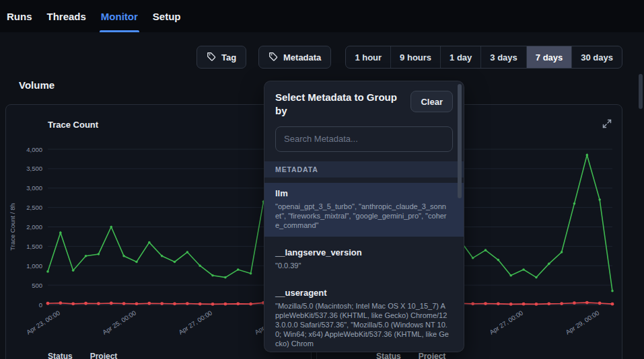 The image size is (644, 359). What do you see at coordinates (641, 91) in the screenshot?
I see `page-scrollbar-thumb` at bounding box center [641, 91].